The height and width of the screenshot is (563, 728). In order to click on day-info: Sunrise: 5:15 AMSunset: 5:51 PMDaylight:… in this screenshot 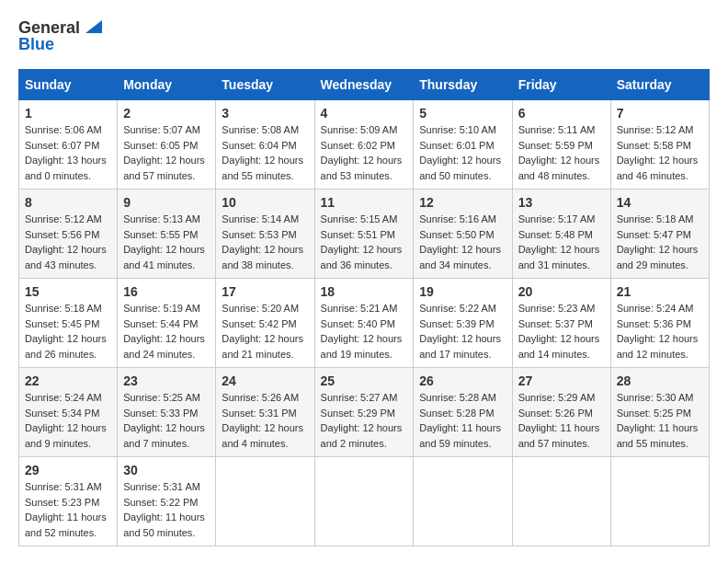, I will do `click(362, 242)`.